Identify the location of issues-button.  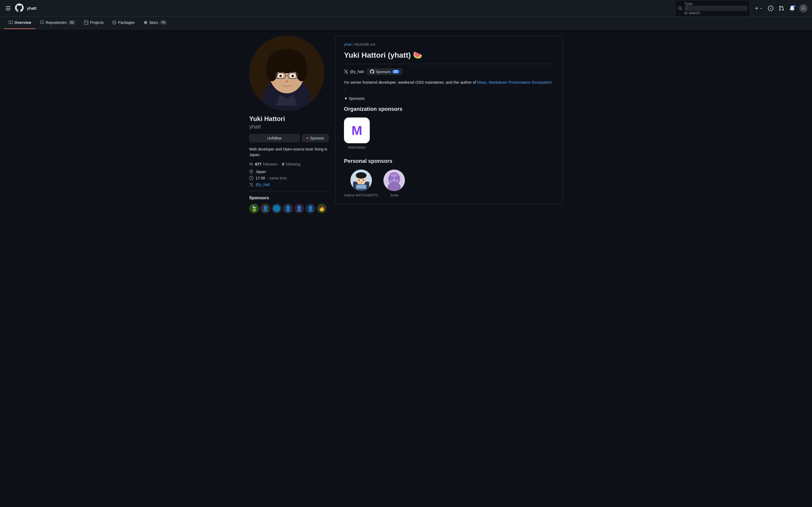
(771, 8).